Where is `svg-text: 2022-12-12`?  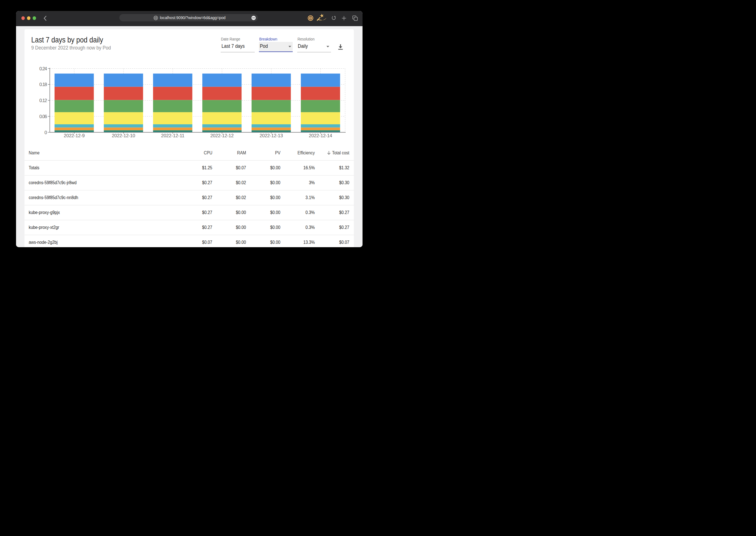 svg-text: 2022-12-12 is located at coordinates (222, 136).